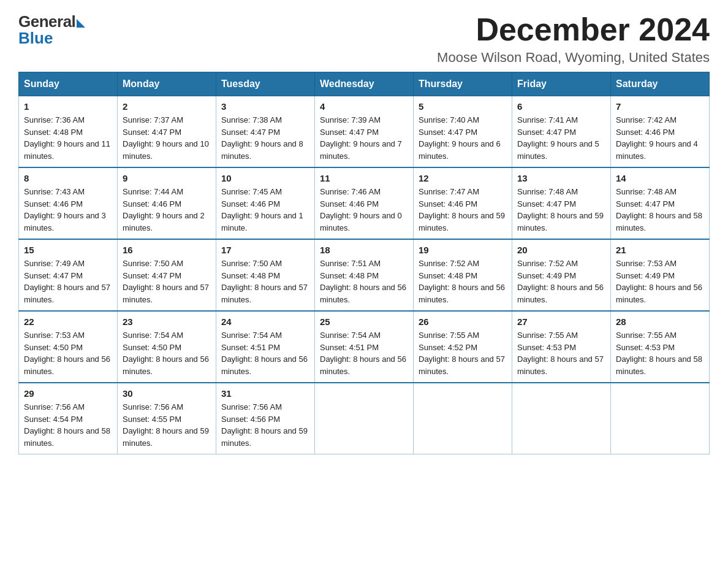  I want to click on day-info: Sunrise: 7:42 AMSunset: 4:46 PMDaylight:…, so click(657, 138).